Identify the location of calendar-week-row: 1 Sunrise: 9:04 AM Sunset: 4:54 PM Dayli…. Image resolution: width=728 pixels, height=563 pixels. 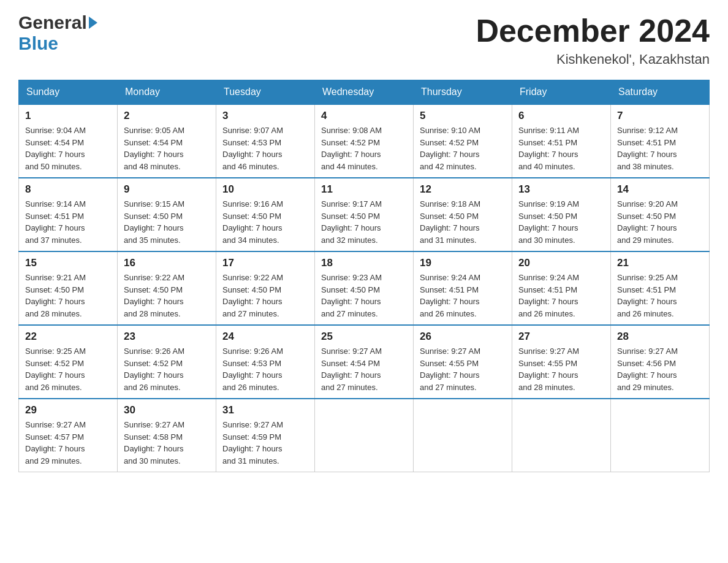
(364, 141).